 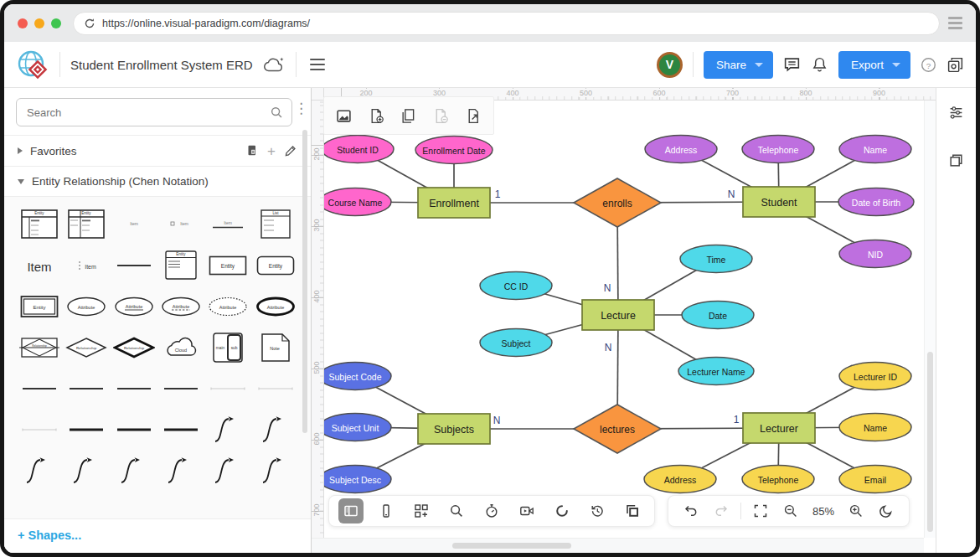 I want to click on browser-menu-icon, so click(x=955, y=23).